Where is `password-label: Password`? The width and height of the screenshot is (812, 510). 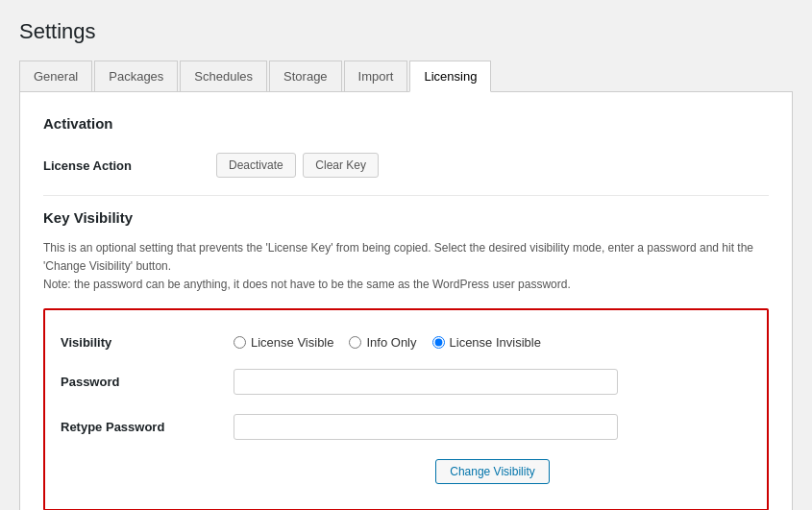
password-label: Password is located at coordinates (147, 382).